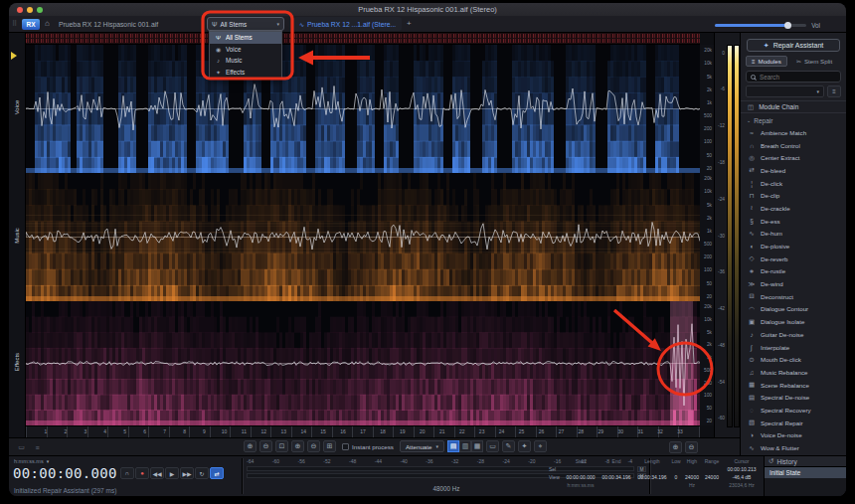 This screenshot has width=855, height=504. I want to click on corner-tool-0: ▭, so click(22, 447).